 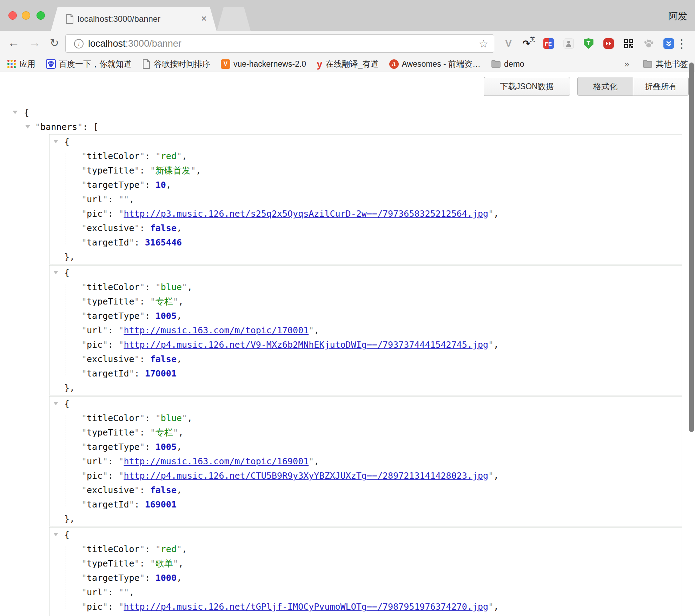 I want to click on person-extension-button, so click(x=569, y=44).